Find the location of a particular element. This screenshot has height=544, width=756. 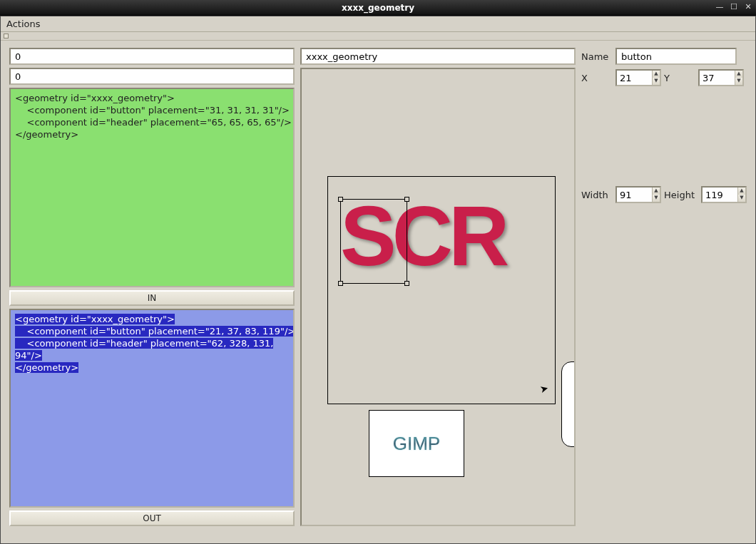

side-logo-peek is located at coordinates (568, 404).